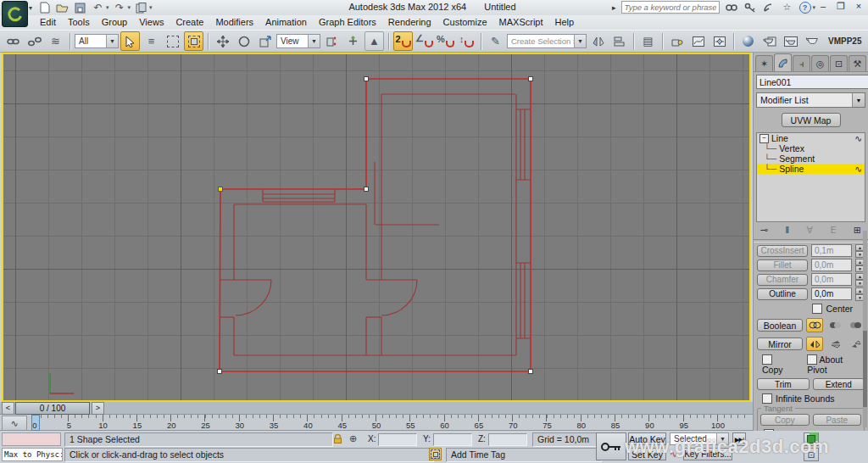 The width and height of the screenshot is (868, 463). I want to click on fillet-value-field: 0,0m, so click(832, 265).